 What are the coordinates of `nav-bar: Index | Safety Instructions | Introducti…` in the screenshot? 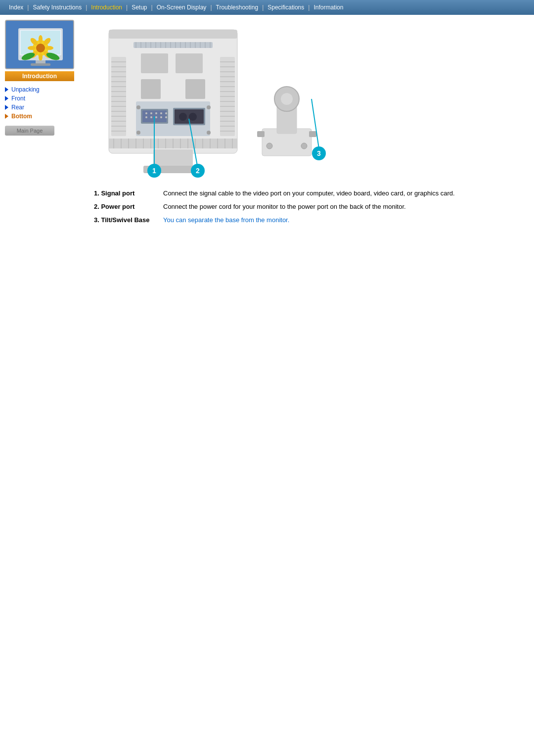 It's located at (267, 7).